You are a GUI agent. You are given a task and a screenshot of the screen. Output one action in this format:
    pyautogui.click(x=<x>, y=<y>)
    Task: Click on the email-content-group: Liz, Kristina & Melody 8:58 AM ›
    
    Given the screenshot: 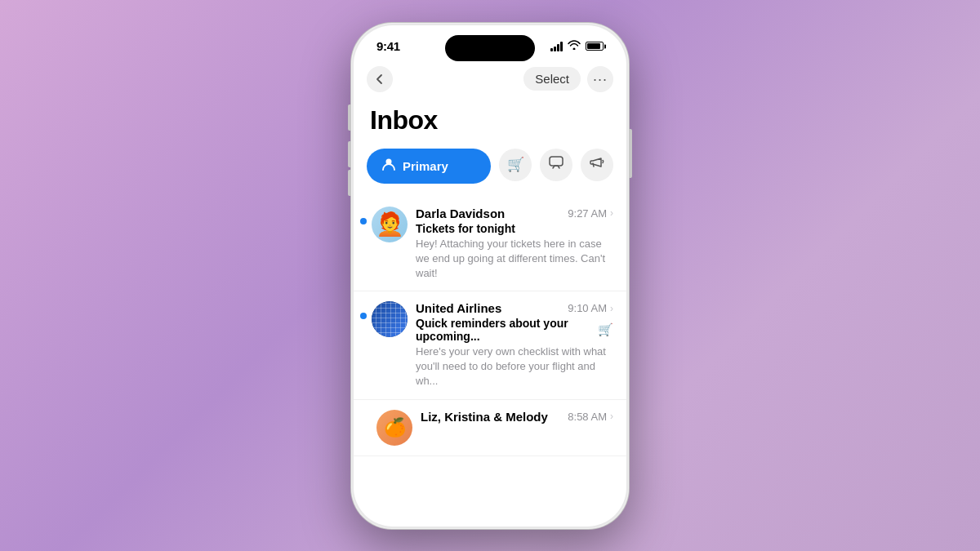 What is the action you would take?
    pyautogui.click(x=517, y=418)
    